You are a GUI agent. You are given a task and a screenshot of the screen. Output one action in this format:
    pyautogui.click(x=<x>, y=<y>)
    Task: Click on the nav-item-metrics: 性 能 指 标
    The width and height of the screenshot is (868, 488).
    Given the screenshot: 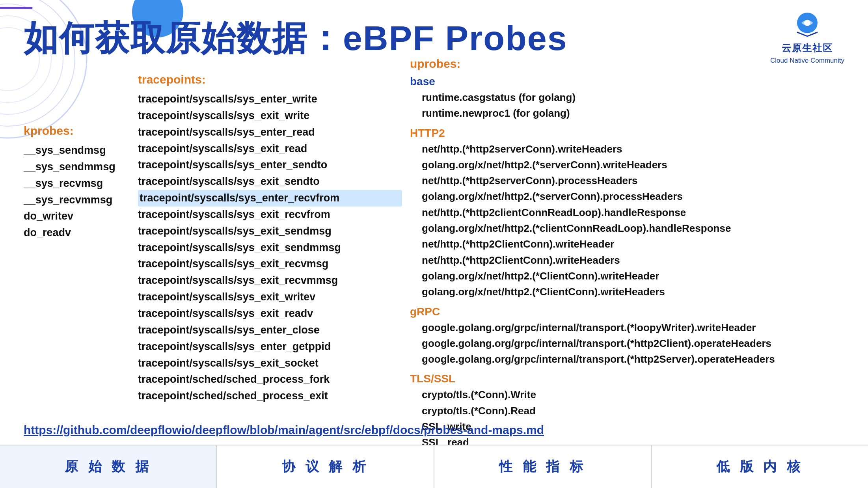 What is the action you would take?
    pyautogui.click(x=543, y=467)
    